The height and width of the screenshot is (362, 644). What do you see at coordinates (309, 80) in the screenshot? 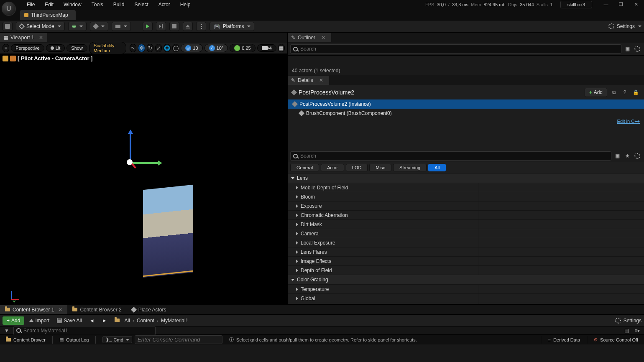
I see `details-tab: ✎ Details ✕` at bounding box center [309, 80].